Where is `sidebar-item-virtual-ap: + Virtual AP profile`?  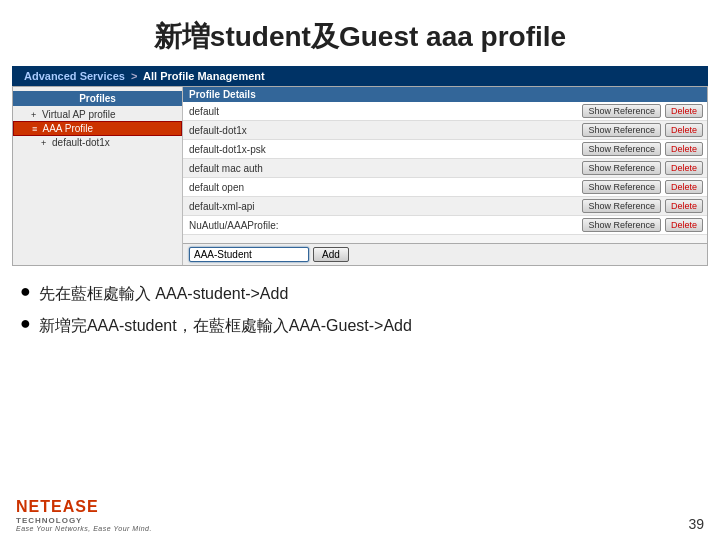
sidebar-item-virtual-ap: + Virtual AP profile is located at coordinates (98, 114).